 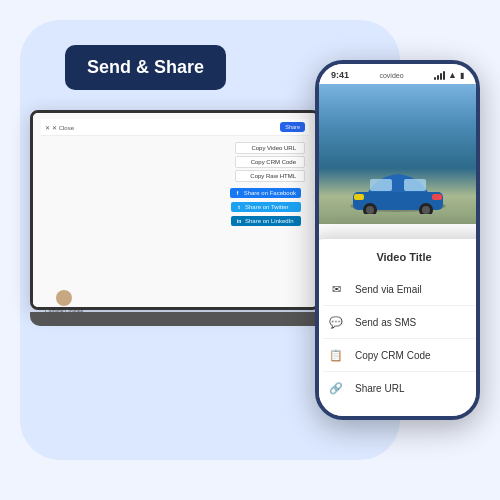 What do you see at coordinates (380, 388) in the screenshot?
I see `share-url-label: Share URL` at bounding box center [380, 388].